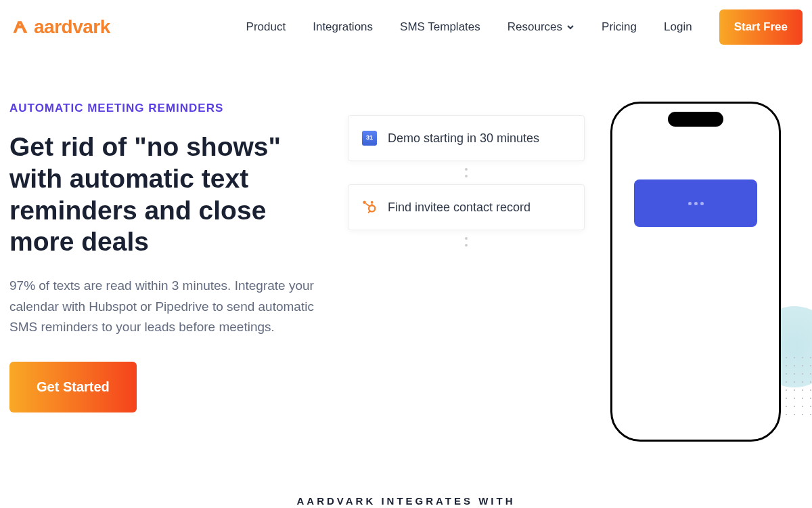  What do you see at coordinates (72, 27) in the screenshot?
I see `brand-name: aardvark` at bounding box center [72, 27].